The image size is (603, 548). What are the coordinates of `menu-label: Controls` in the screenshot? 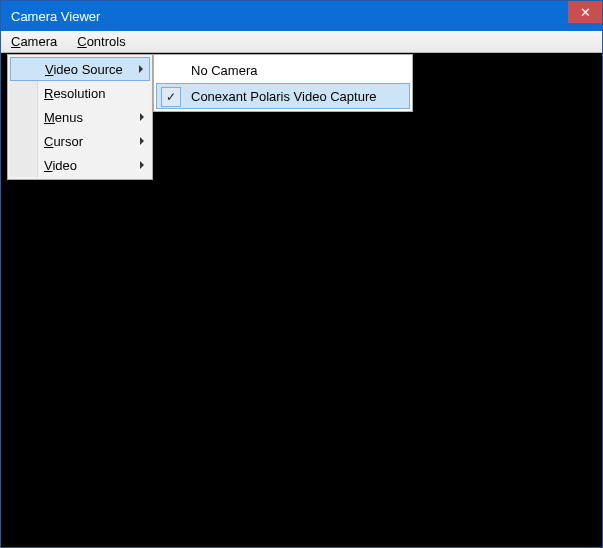 It's located at (101, 42).